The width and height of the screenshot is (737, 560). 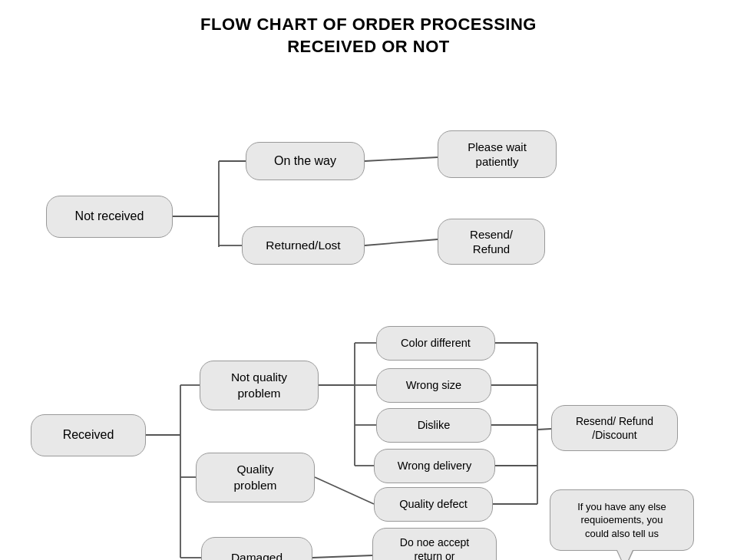 What do you see at coordinates (368, 25) in the screenshot?
I see `title-line1: FLOW CHART OF ORDER PROCESSING` at bounding box center [368, 25].